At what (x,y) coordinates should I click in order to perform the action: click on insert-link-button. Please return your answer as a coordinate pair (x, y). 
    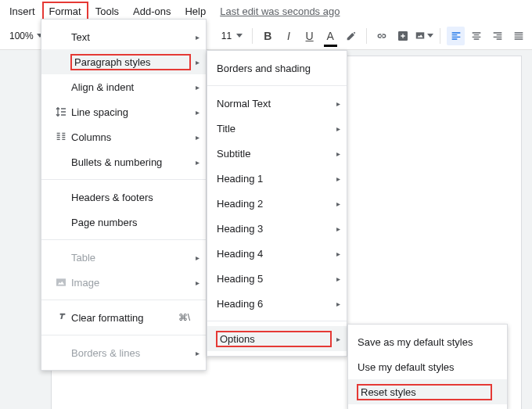
    Looking at the image, I should click on (382, 36).